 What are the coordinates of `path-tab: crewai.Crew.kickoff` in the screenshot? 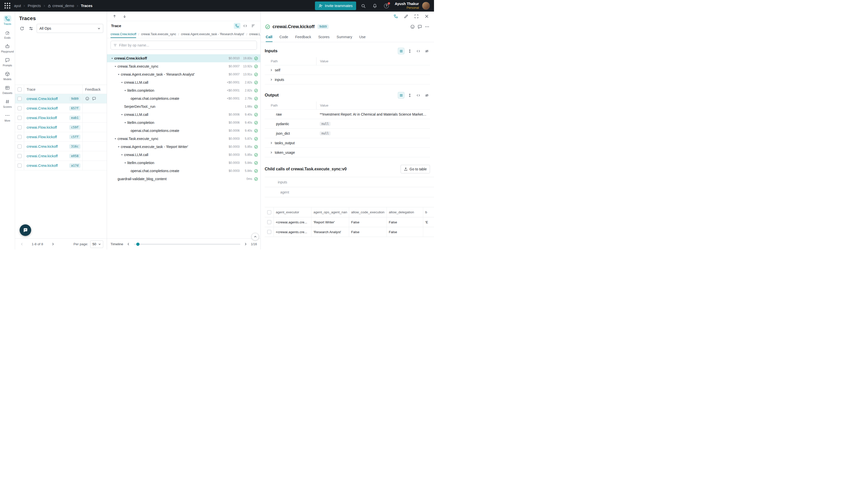 It's located at (123, 34).